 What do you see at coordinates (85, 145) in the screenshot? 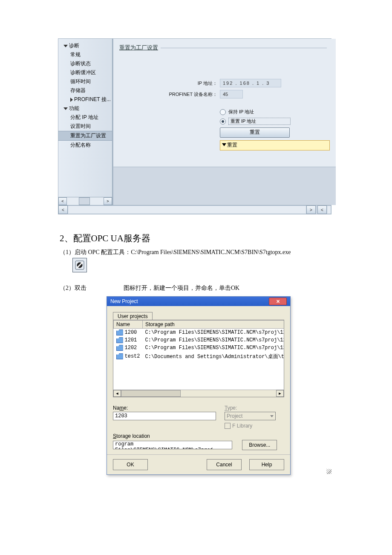
I see `tree-assign-name: 分配名称` at bounding box center [85, 145].